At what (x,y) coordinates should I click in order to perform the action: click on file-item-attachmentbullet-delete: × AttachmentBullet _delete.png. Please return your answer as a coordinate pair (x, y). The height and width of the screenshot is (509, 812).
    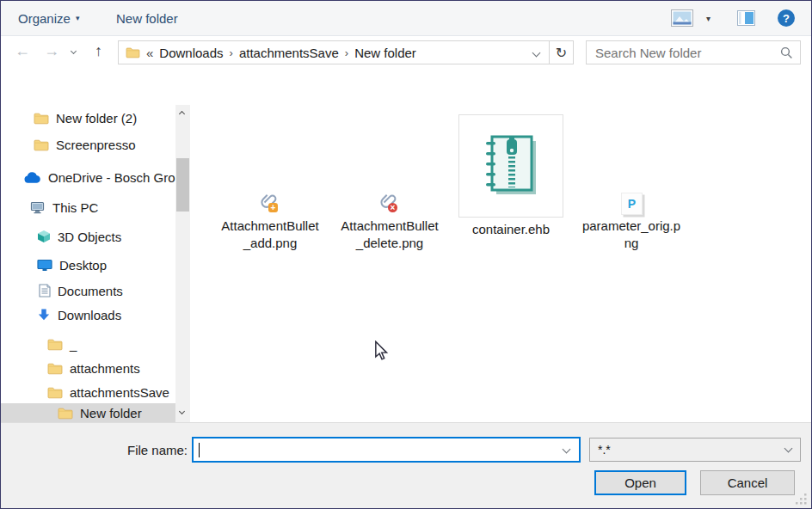
    Looking at the image, I should click on (390, 184).